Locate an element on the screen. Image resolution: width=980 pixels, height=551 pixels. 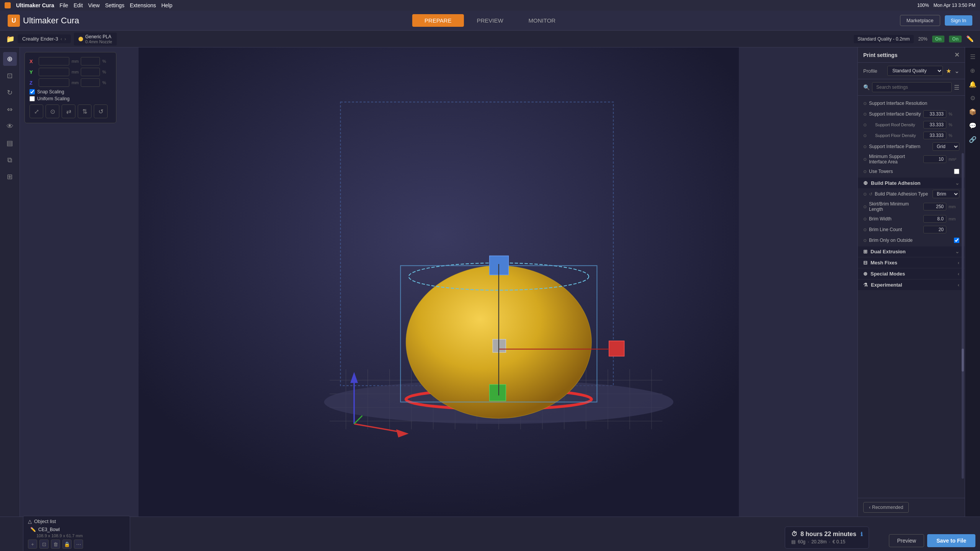
preview-button: Preview is located at coordinates (906, 541).